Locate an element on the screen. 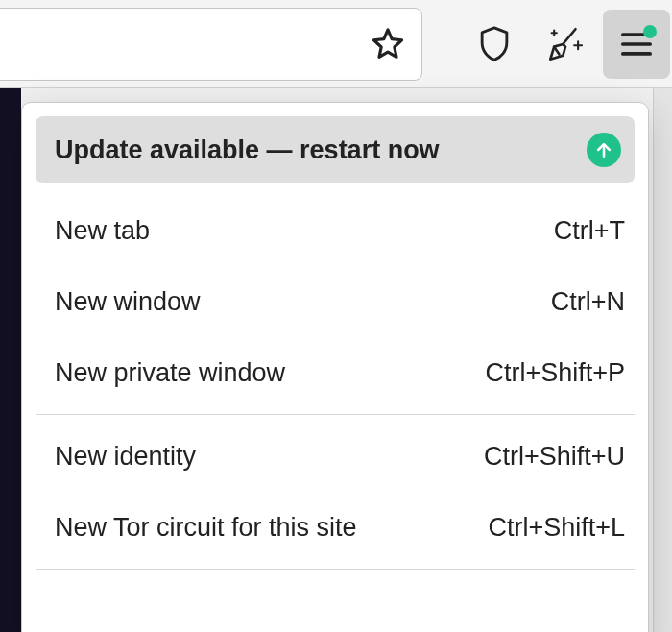 The height and width of the screenshot is (632, 672). application-menu-button is located at coordinates (636, 44).